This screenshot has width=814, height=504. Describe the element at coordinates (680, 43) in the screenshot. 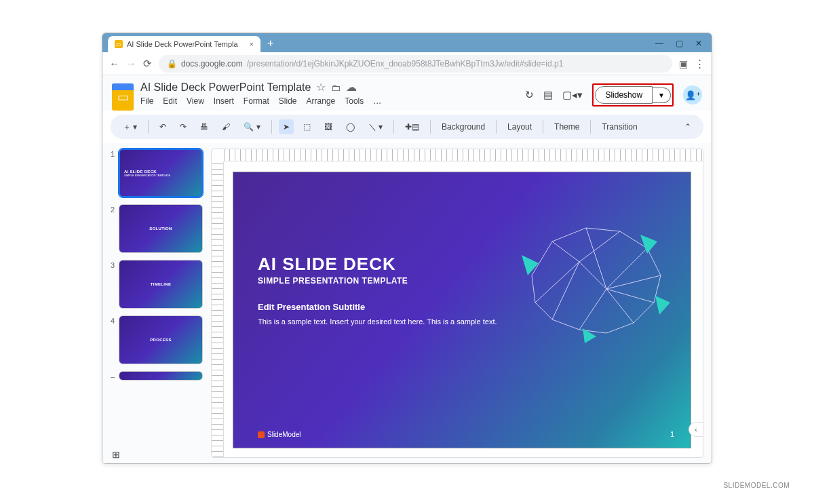

I see `maximize-icon: ▢` at that location.